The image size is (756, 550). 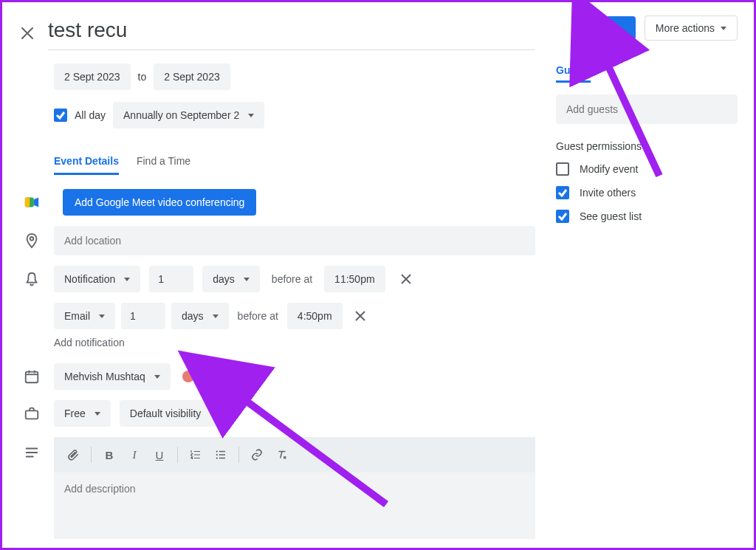 What do you see at coordinates (691, 28) in the screenshot?
I see `more-actions-button: More actions` at bounding box center [691, 28].